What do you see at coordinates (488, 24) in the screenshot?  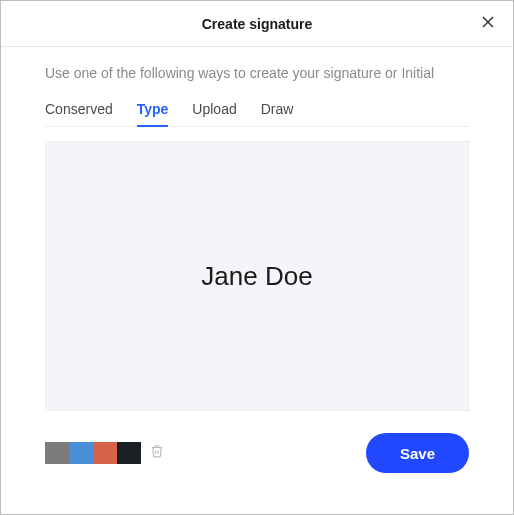 I see `close-button` at bounding box center [488, 24].